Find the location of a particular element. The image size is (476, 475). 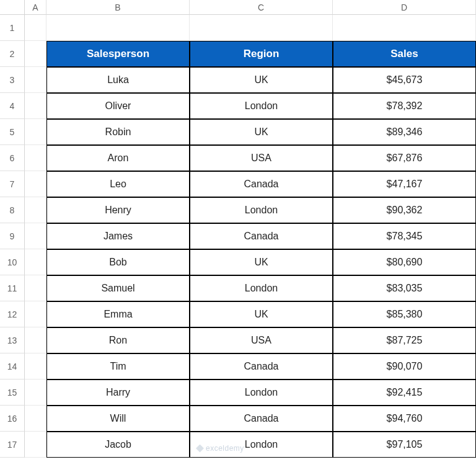

select-all-corner is located at coordinates (12, 7).